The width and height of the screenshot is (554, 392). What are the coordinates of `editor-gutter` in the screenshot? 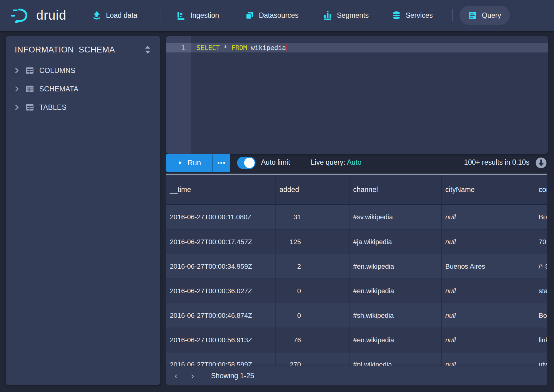 It's located at (178, 95).